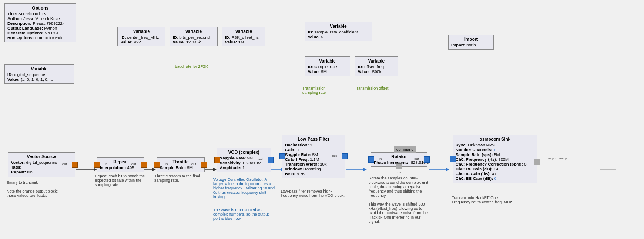 This screenshot has width=644, height=239. I want to click on var-sr-title: Variable, so click(327, 61).